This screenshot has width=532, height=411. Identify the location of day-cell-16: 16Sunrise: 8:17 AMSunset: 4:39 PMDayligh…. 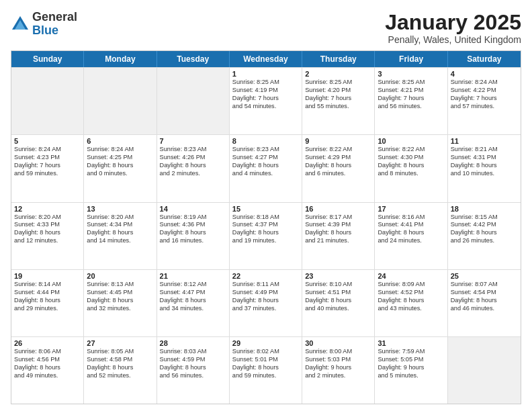
(339, 236).